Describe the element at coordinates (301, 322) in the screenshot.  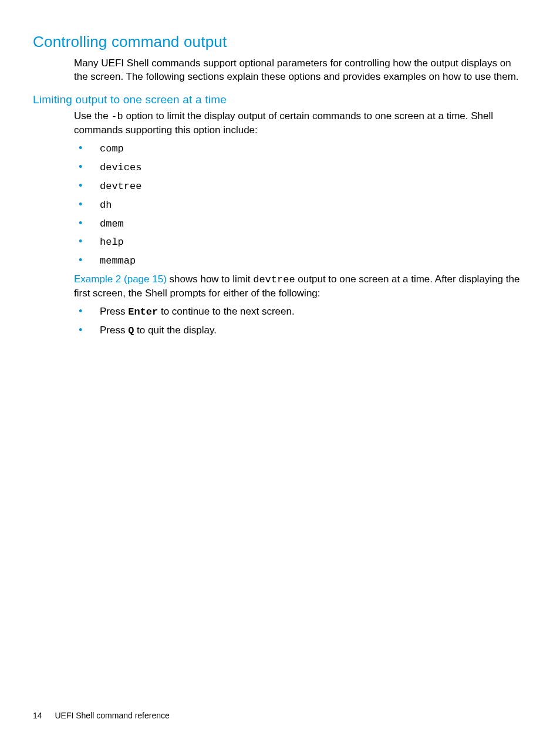
I see `actions-list: Press Enter to continue to the next scre…` at that location.